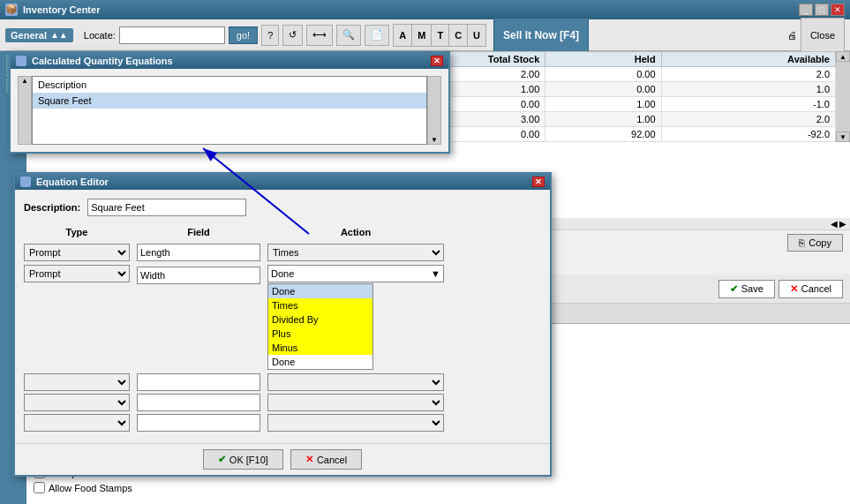 The height and width of the screenshot is (504, 850). I want to click on row3, so click(282, 382).